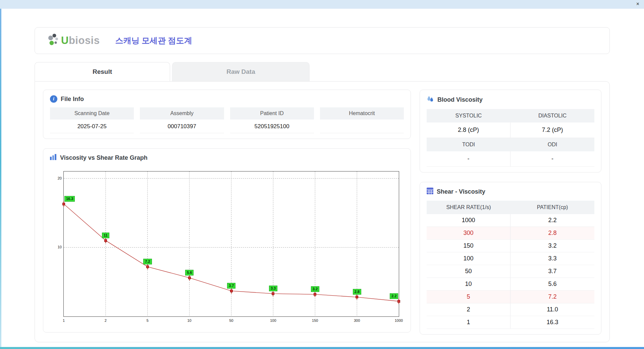  What do you see at coordinates (231, 320) in the screenshot?
I see `x-axis-tick: 50` at bounding box center [231, 320].